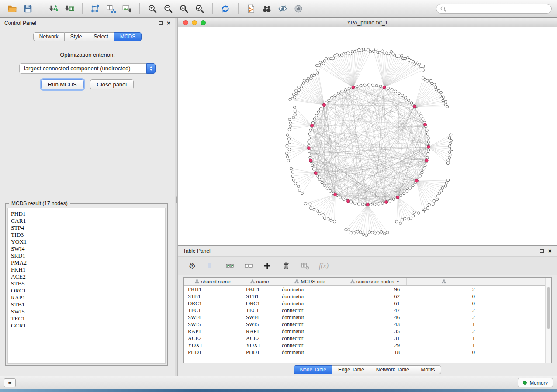 Image resolution: width=557 pixels, height=392 pixels. Describe the element at coordinates (213, 318) in the screenshot. I see `table-cell: SWI4` at that location.